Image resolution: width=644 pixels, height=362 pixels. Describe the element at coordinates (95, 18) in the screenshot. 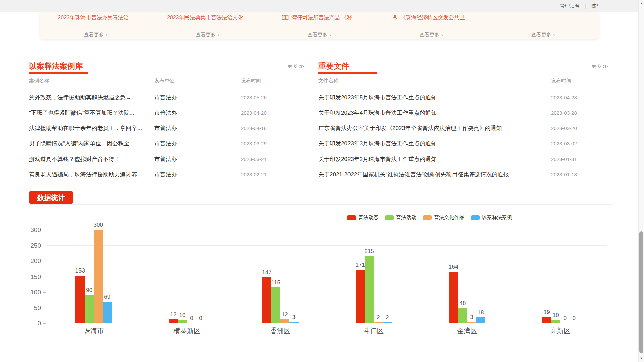

I see `quick-link-title: 2023年珠海市普法办禁毒法治...` at that location.